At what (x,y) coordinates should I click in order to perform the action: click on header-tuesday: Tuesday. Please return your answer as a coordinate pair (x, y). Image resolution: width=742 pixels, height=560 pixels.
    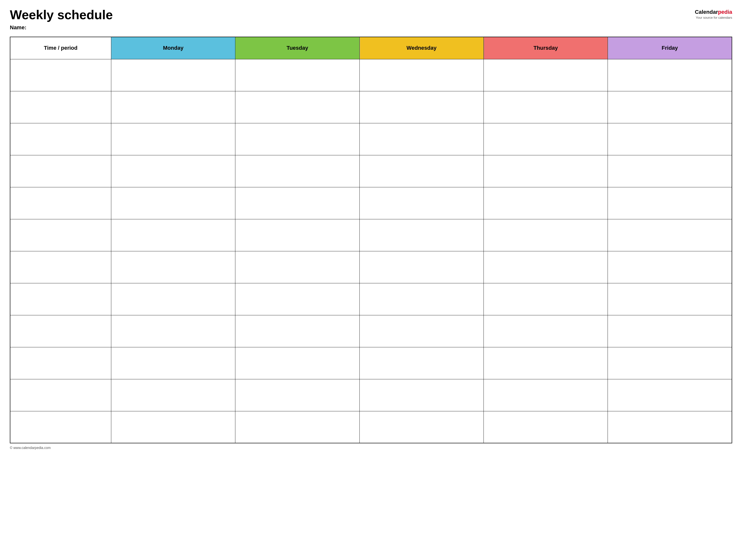
    Looking at the image, I should click on (298, 48).